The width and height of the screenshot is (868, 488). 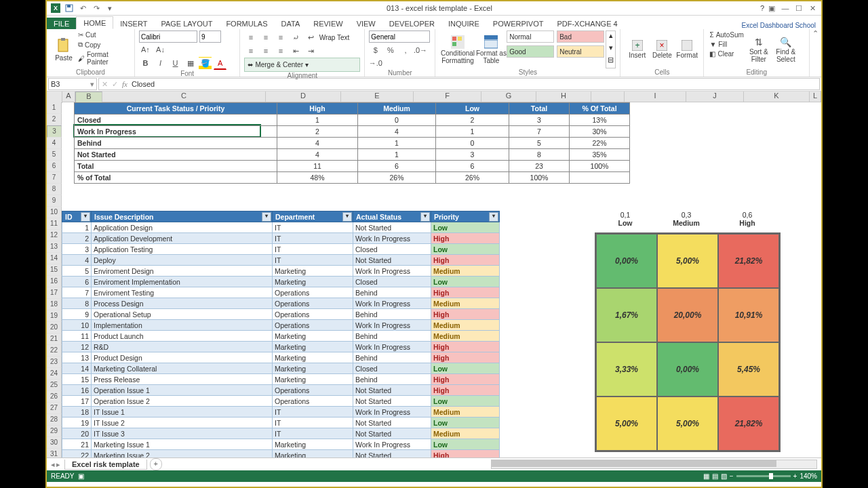 I want to click on row-header-16: 16, so click(x=54, y=282).